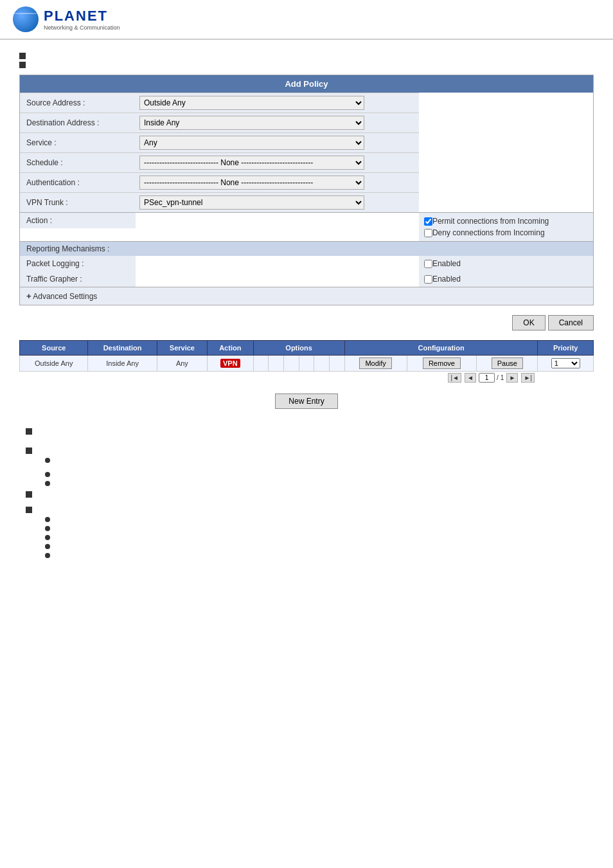 This screenshot has width=613, height=868. I want to click on packet-logging-checkbox, so click(428, 264).